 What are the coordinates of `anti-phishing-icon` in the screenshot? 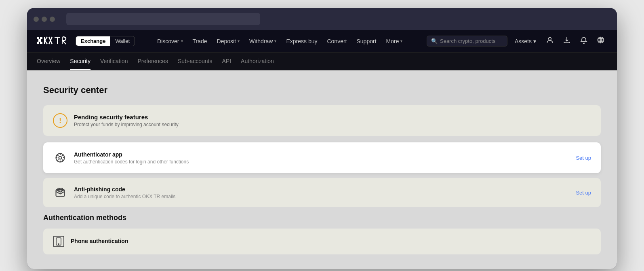 It's located at (60, 193).